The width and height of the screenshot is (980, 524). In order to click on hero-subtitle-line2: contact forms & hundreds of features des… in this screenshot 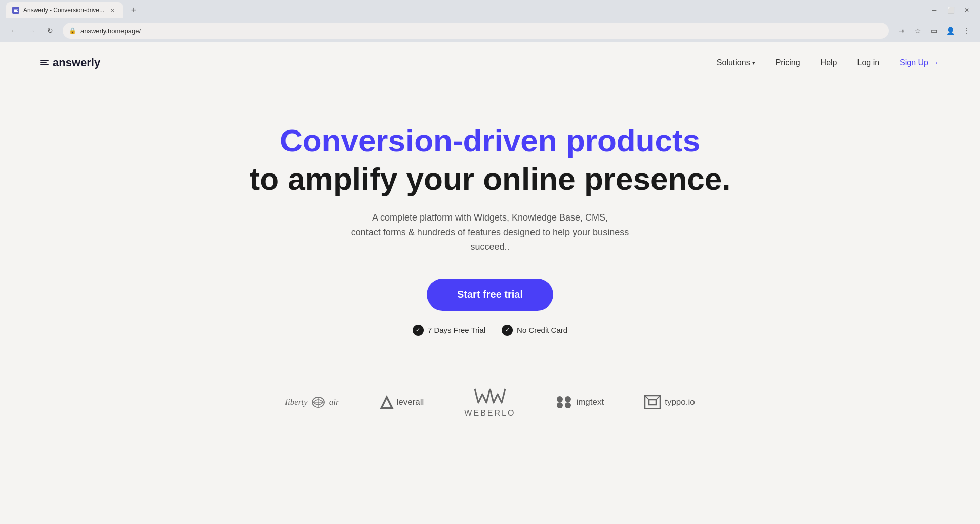, I will do `click(490, 240)`.